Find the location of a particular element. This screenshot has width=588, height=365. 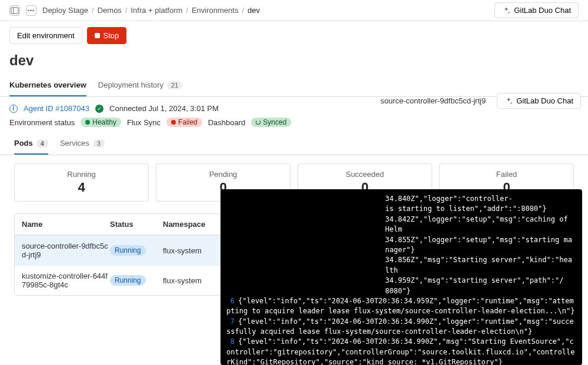

sidebar-toggle-icon is located at coordinates (15, 11).